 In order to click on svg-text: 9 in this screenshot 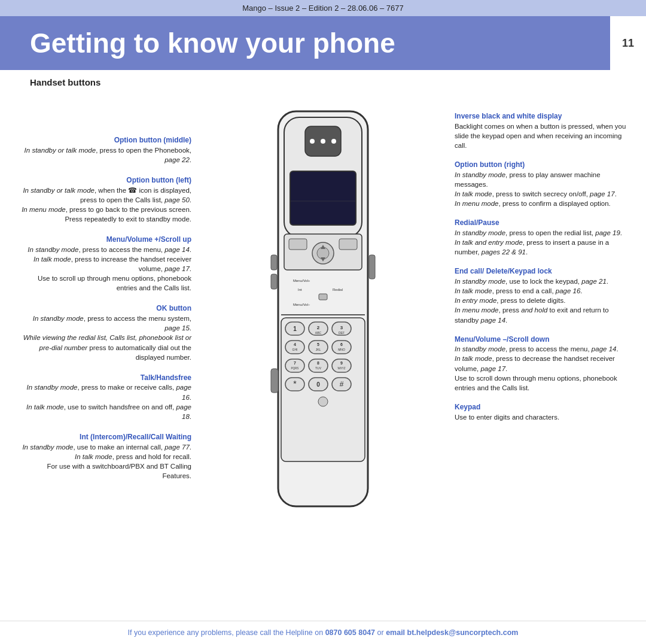, I will do `click(342, 363)`.